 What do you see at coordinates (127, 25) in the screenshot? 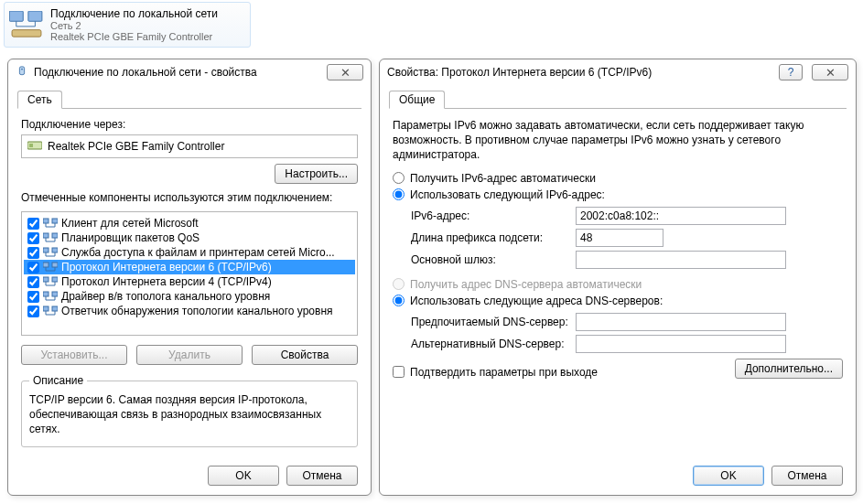
I see `network-adapter-tile: Подключение по локальной сети Сеть 2 Rea…` at bounding box center [127, 25].